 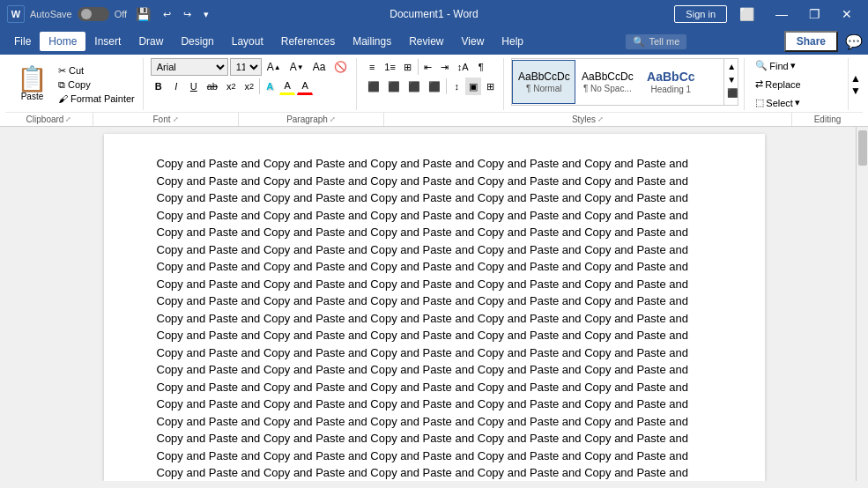 What do you see at coordinates (287, 86) in the screenshot?
I see `text-highlight-button: A` at bounding box center [287, 86].